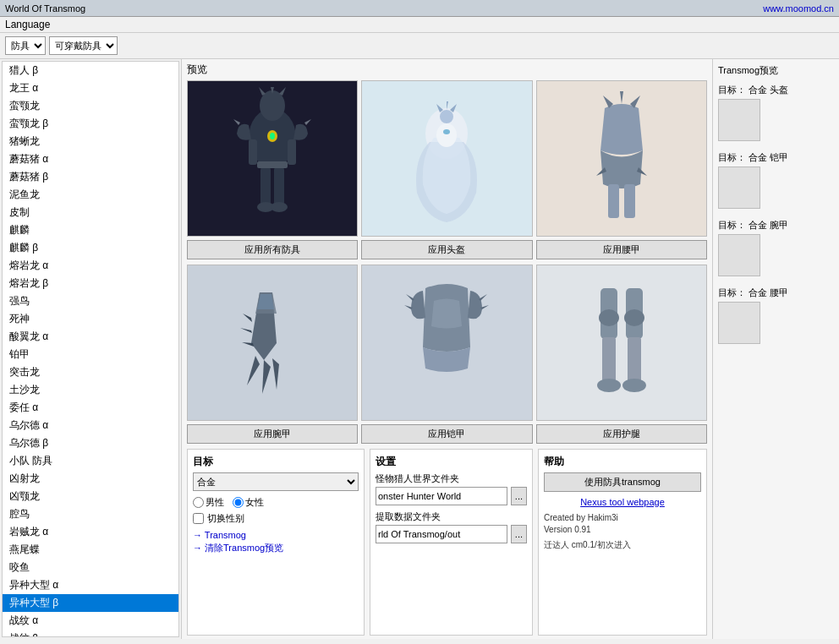 Image resolution: width=839 pixels, height=644 pixels. I want to click on transmog-row: 目标： 合金 腕甲, so click(776, 248).